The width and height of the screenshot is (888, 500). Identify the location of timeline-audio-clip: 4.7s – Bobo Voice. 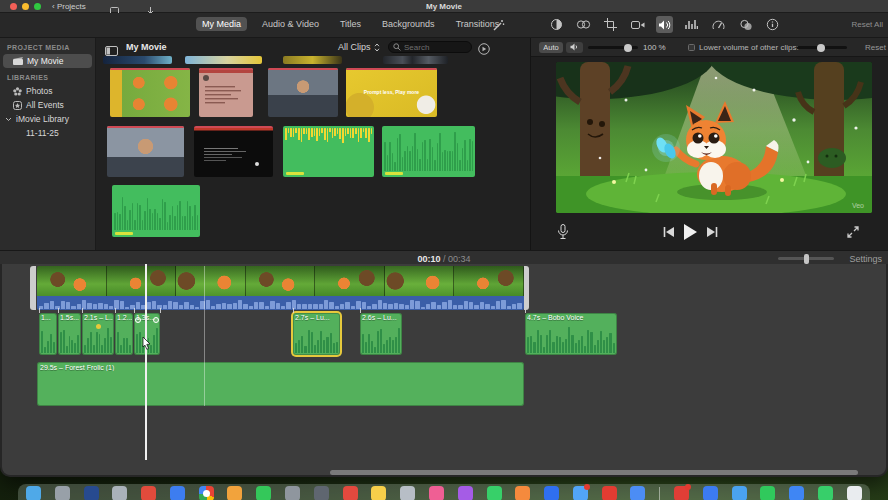
(571, 334).